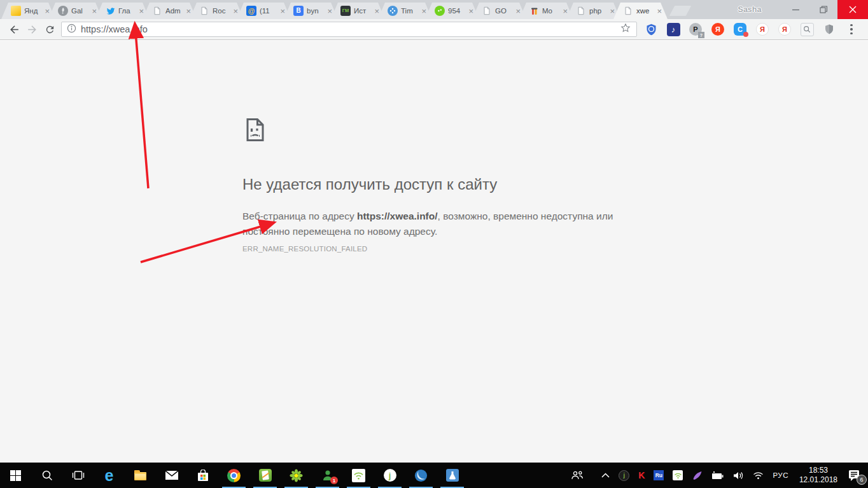  I want to click on punto-switcher-icon: Ru, so click(659, 475).